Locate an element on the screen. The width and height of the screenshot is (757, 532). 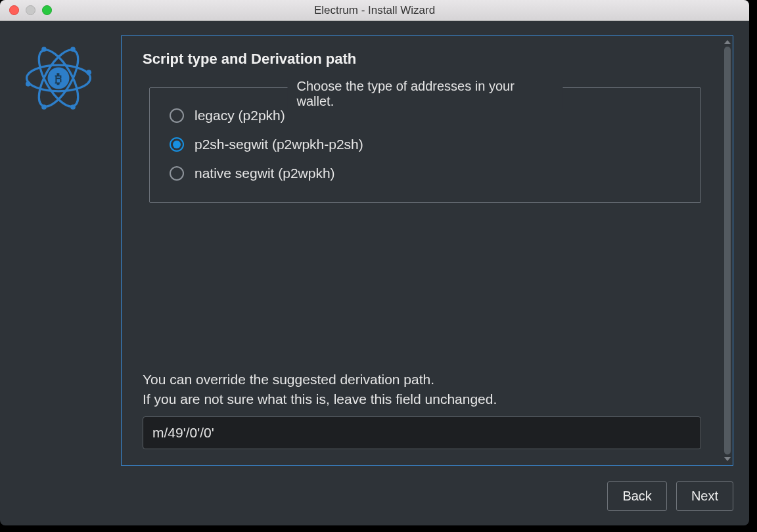
wizard-button-row: Back Next is located at coordinates (375, 499).